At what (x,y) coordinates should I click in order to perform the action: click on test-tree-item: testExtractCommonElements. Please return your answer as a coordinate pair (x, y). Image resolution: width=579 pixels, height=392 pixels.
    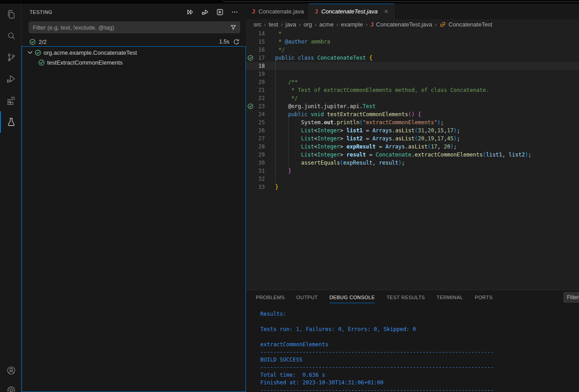
    Looking at the image, I should click on (134, 62).